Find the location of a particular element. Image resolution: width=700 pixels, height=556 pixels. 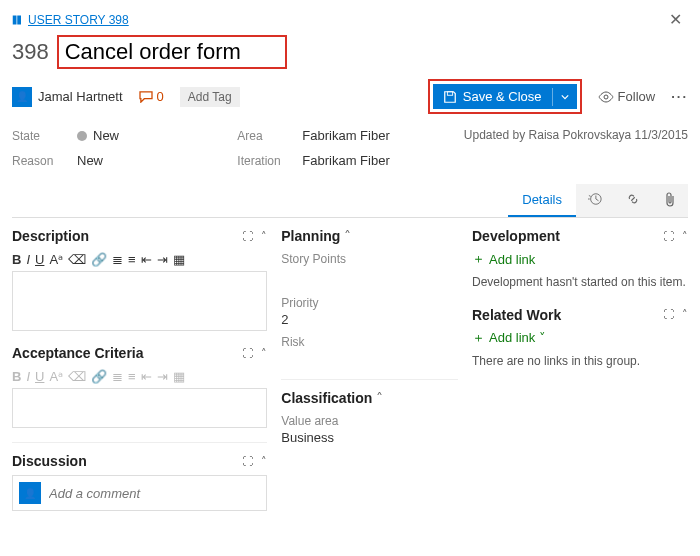

priority-value: 2 is located at coordinates (370, 320).